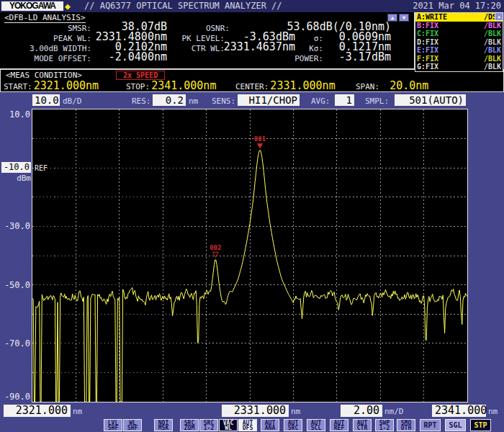 The height and width of the screenshot is (432, 504). Describe the element at coordinates (432, 17) in the screenshot. I see `trace-mode-label: A:WRITE` at that location.